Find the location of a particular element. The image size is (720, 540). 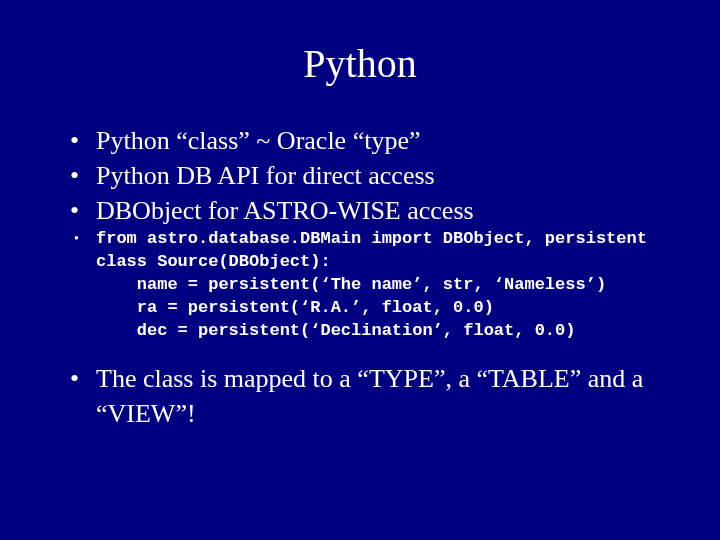

bullet-text-1: Python “class” ~ Oracle “type” is located at coordinates (258, 140).